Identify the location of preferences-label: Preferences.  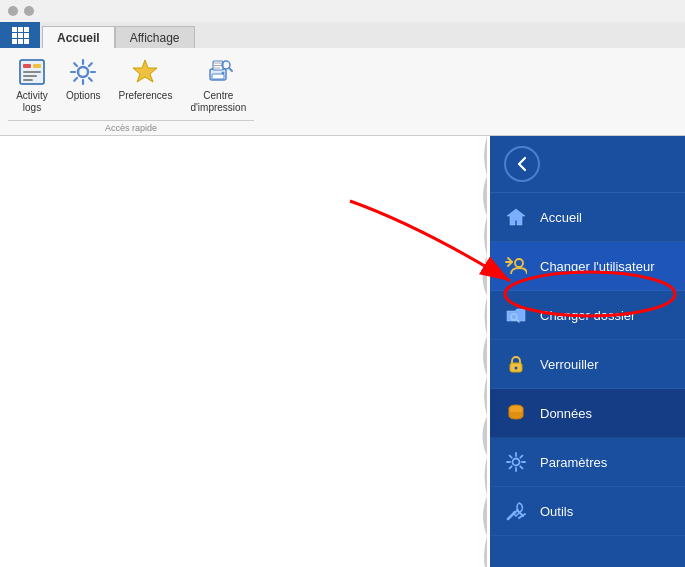
(145, 96).